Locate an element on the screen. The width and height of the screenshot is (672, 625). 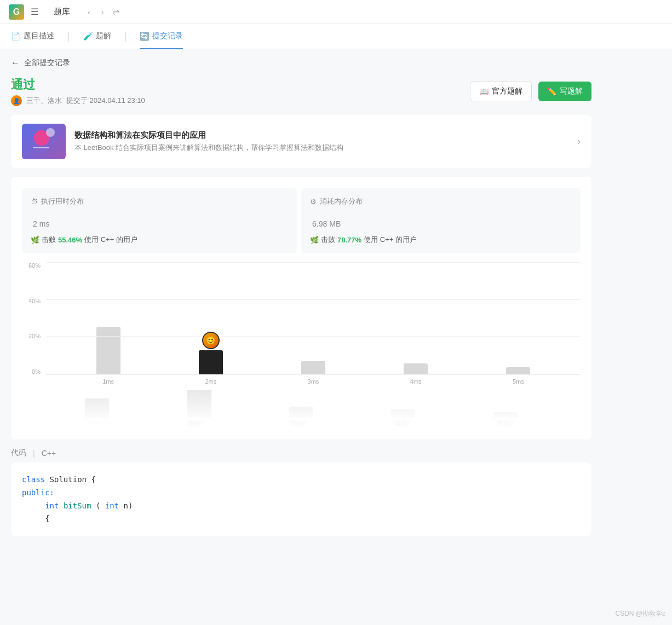
nav-title: 题库 is located at coordinates (62, 12).